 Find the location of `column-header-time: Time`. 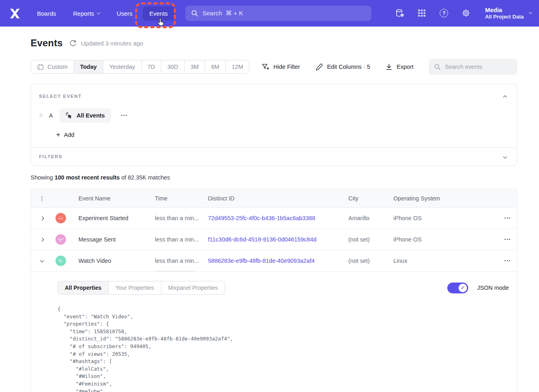

column-header-time: Time is located at coordinates (175, 198).